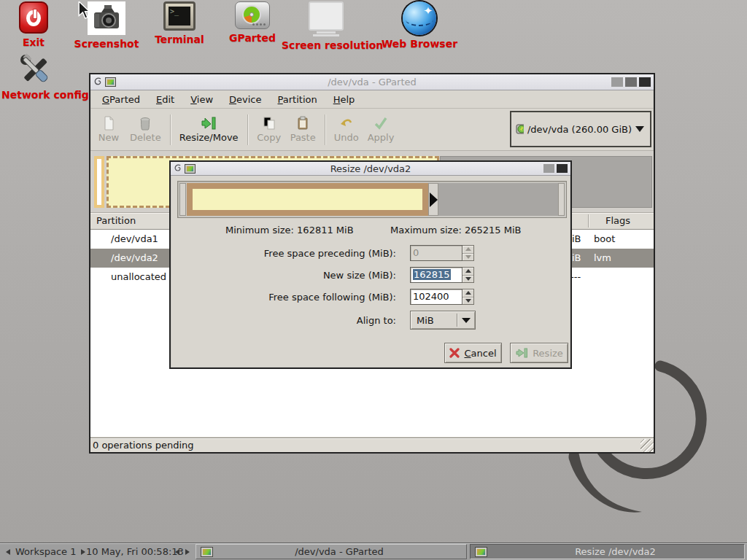 Image resolution: width=747 pixels, height=560 pixels. What do you see at coordinates (419, 26) in the screenshot?
I see `desktop-icon-web-browser: ✦ Web Browser` at bounding box center [419, 26].